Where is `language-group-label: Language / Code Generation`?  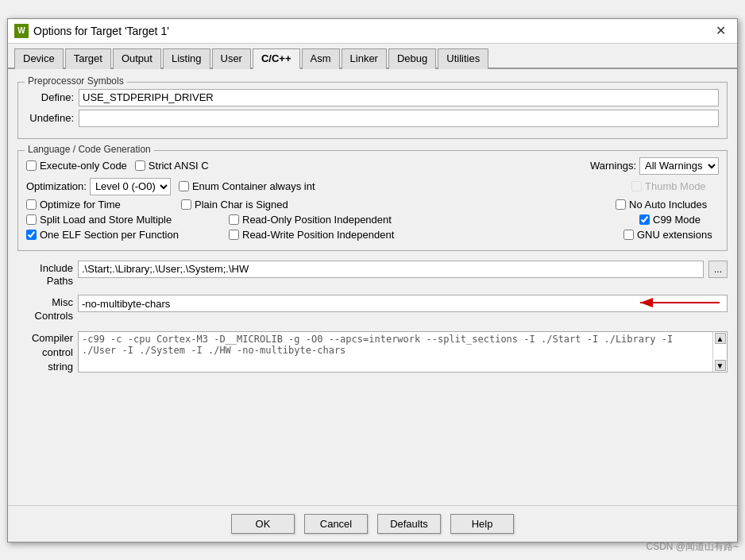
language-group-label: Language / Code Generation is located at coordinates (89, 149).